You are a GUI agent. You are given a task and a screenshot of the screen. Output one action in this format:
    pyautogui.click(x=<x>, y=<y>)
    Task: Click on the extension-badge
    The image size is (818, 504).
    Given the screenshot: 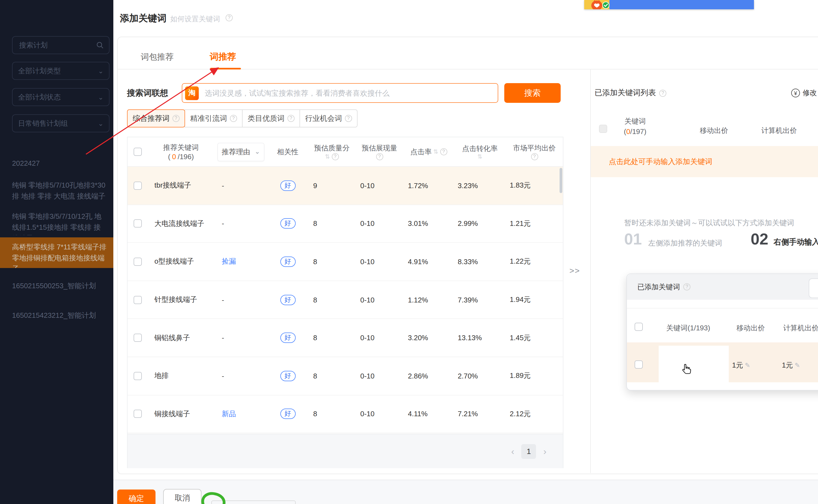 What is the action you would take?
    pyautogui.click(x=597, y=5)
    